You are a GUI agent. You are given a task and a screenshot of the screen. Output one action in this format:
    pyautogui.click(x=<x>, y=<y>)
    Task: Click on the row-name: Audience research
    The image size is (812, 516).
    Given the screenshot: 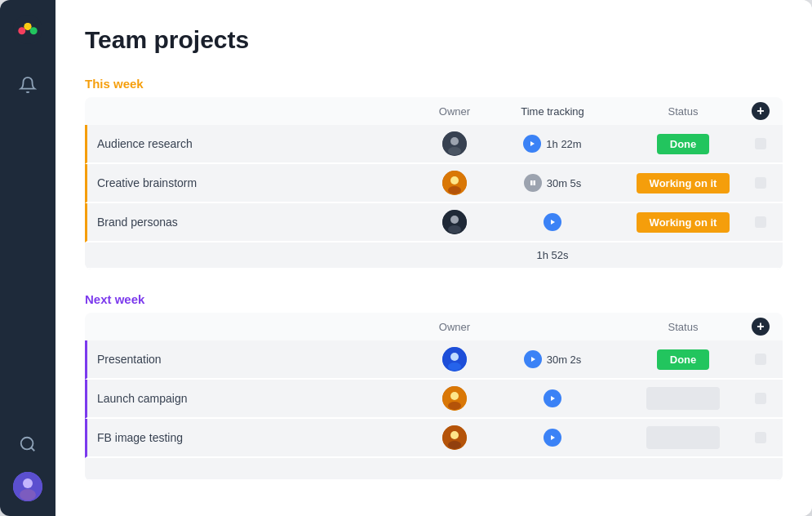 What is the action you would take?
    pyautogui.click(x=260, y=144)
    